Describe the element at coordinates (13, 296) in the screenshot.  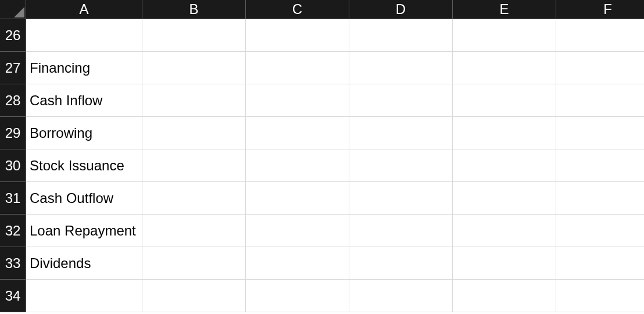
I see `row-header-34: 34` at that location.